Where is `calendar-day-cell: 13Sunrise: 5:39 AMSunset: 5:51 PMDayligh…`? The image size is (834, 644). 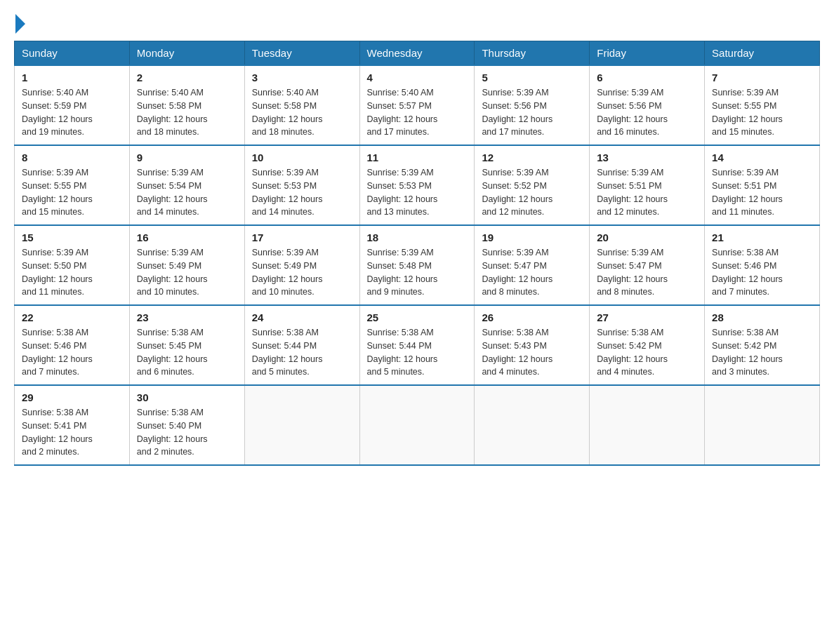
calendar-day-cell: 13Sunrise: 5:39 AMSunset: 5:51 PMDayligh… is located at coordinates (647, 185).